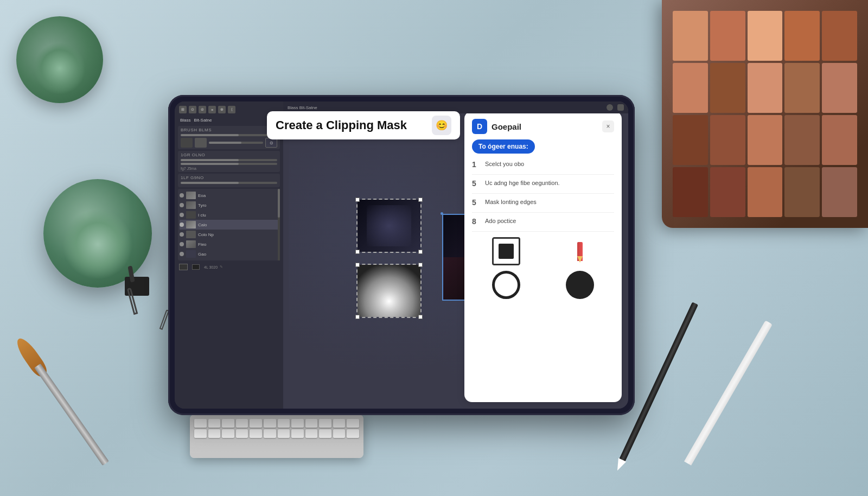 This screenshot has height=496, width=868. What do you see at coordinates (229, 130) in the screenshot?
I see `ps-panel-title: Brush Blms` at bounding box center [229, 130].